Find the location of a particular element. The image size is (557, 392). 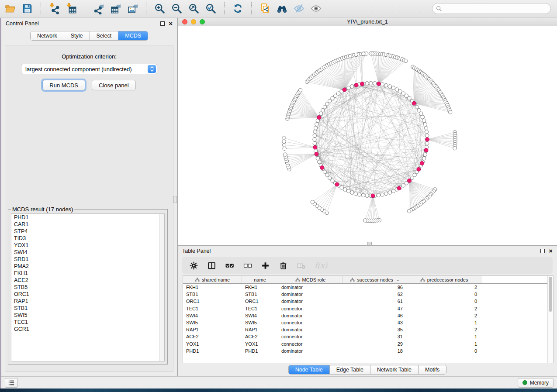

select-checked-icon is located at coordinates (230, 265).